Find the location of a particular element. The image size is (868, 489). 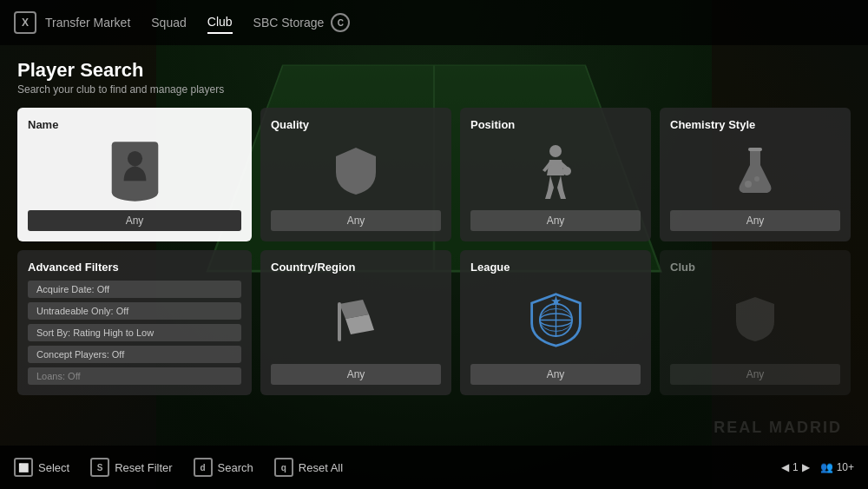

select-action: ⬜ Select is located at coordinates (42, 467).